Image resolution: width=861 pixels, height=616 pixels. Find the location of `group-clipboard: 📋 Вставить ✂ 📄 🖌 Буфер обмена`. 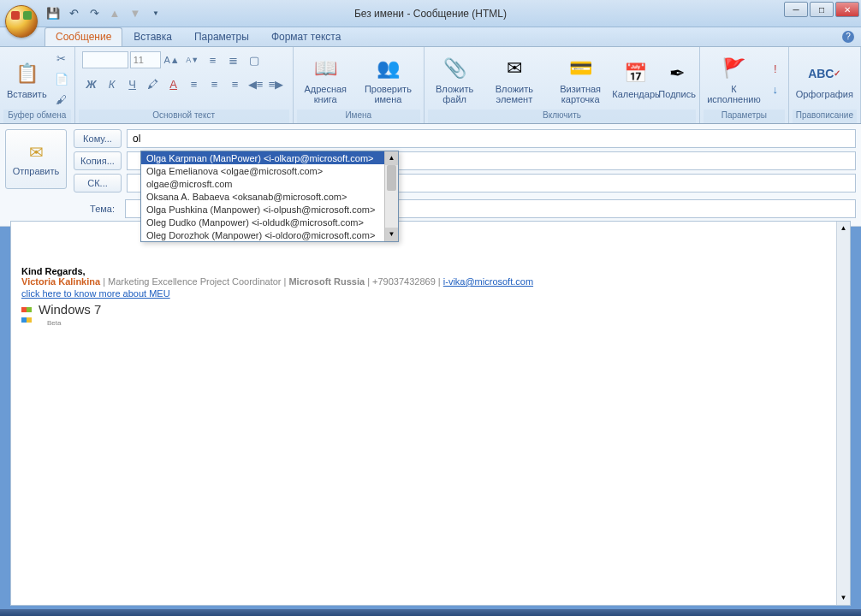

group-clipboard: 📋 Вставить ✂ 📄 🖌 Буфер обмена is located at coordinates (38, 86).